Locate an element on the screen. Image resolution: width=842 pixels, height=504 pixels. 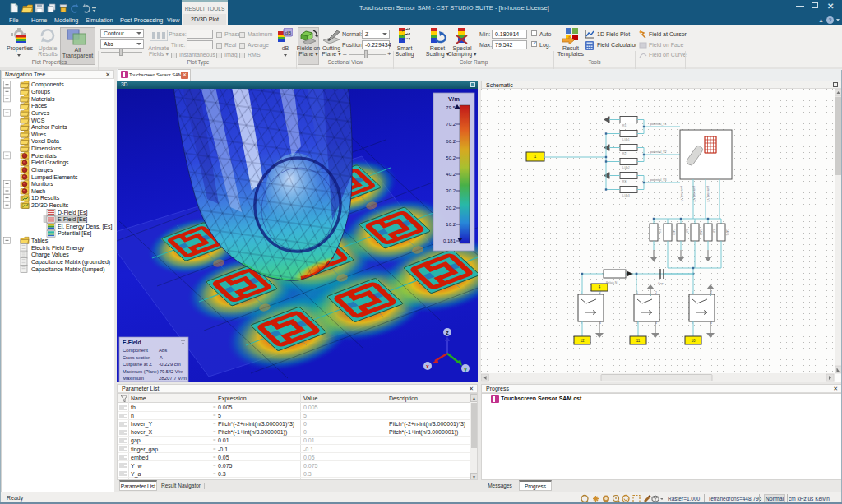
svg-text: Potentials is located at coordinates (44, 156).